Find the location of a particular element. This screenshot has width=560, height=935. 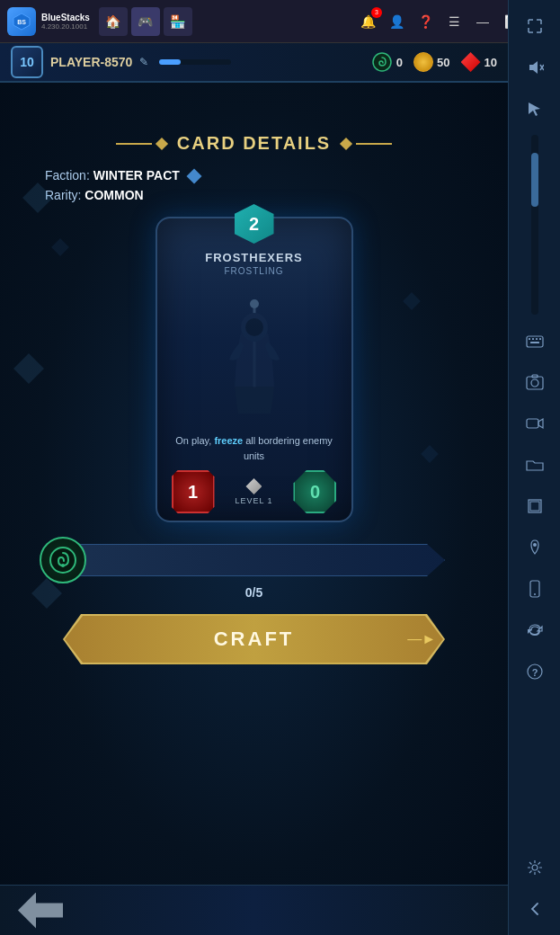

sidebar-folder-button is located at coordinates (535, 465).